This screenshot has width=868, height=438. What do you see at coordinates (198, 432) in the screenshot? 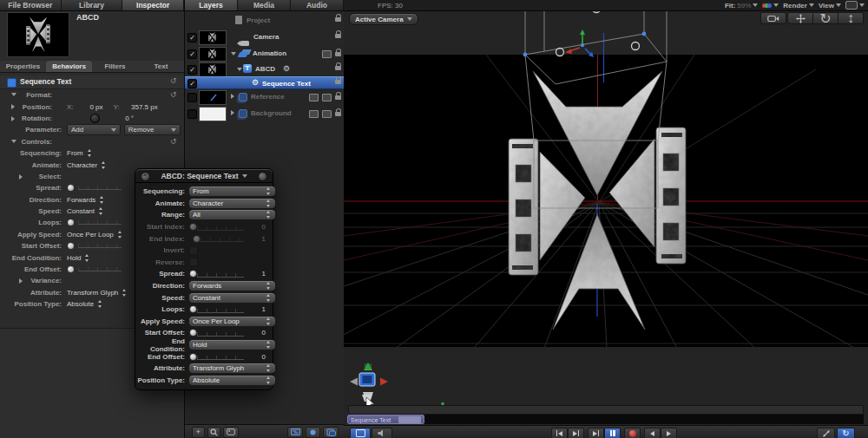
I see `add-layer-button: +` at bounding box center [198, 432].